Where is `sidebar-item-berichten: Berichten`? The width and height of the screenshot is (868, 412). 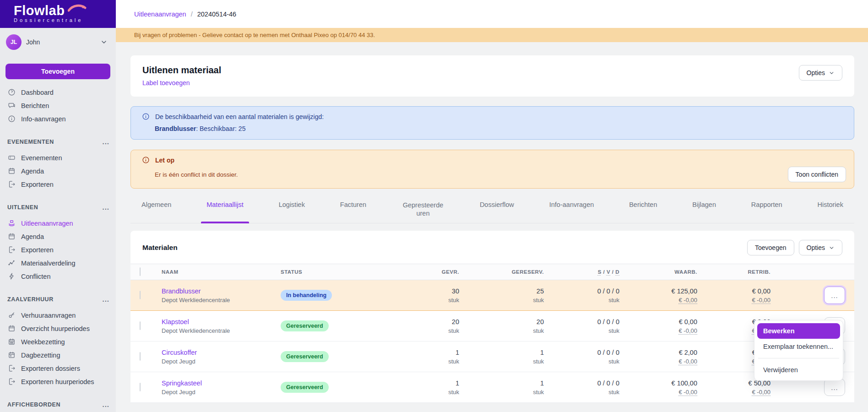
sidebar-item-berichten: Berichten is located at coordinates (58, 105).